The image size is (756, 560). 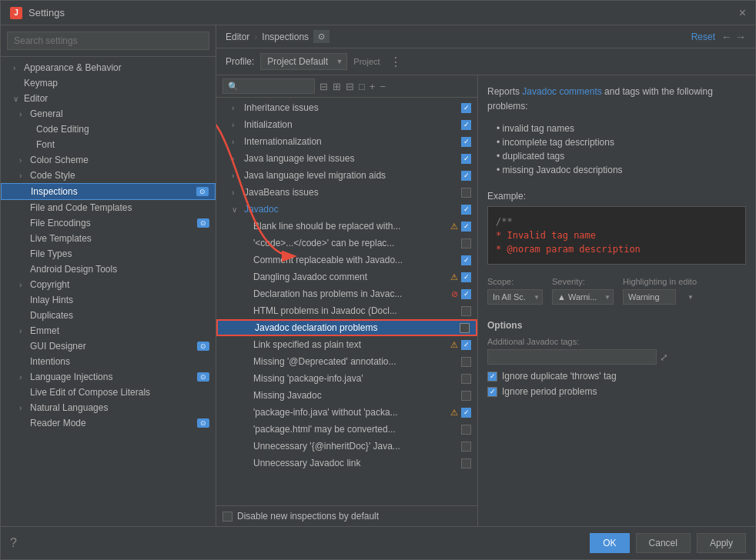 I want to click on insp-item-blank-line: Blank line should be replaced with... ⚠, so click(x=346, y=226).